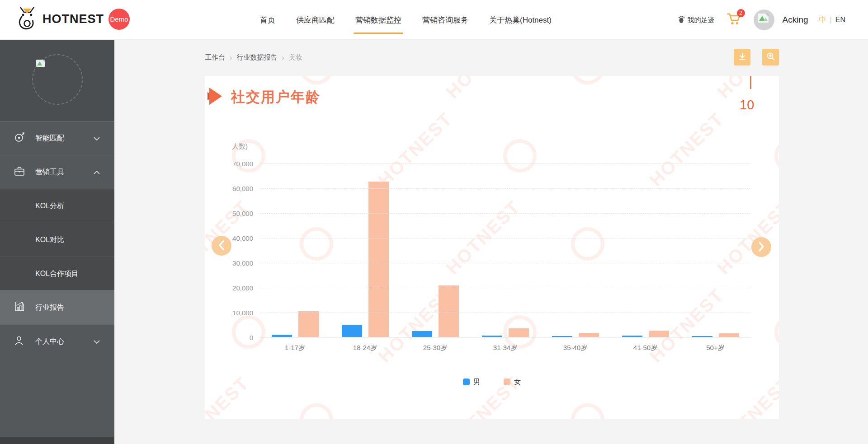 Image resolution: width=868 pixels, height=444 pixels. Describe the element at coordinates (57, 242) in the screenshot. I see `sidebar: 智能匹配 营销工具 KOL分析 KOL对比 KOL合作项目` at that location.